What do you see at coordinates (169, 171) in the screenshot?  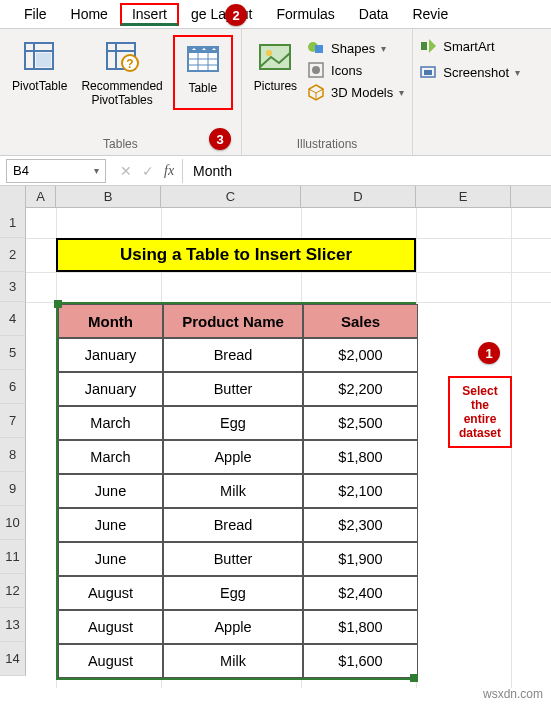 I see `fx-icon: fx` at bounding box center [169, 171].